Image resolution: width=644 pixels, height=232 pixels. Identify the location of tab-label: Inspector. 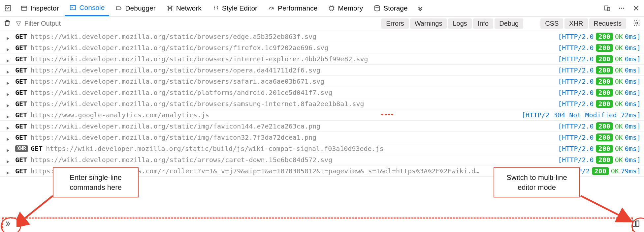
(45, 8).